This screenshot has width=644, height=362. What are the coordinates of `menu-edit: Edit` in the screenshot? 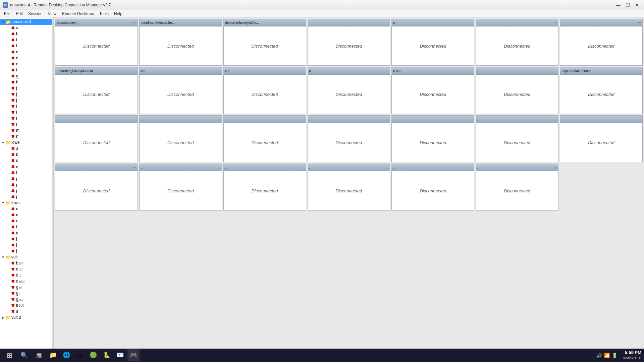 It's located at (19, 14).